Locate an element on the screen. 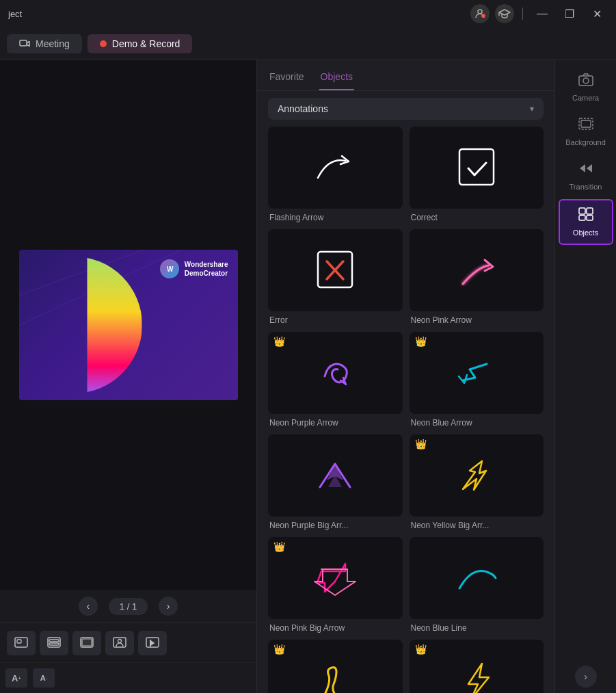  record-tool is located at coordinates (152, 643).